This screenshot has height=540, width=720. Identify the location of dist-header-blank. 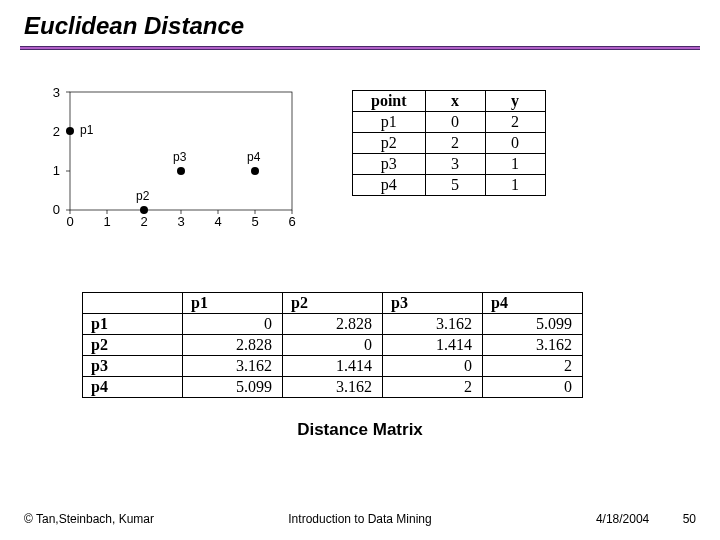
(133, 304).